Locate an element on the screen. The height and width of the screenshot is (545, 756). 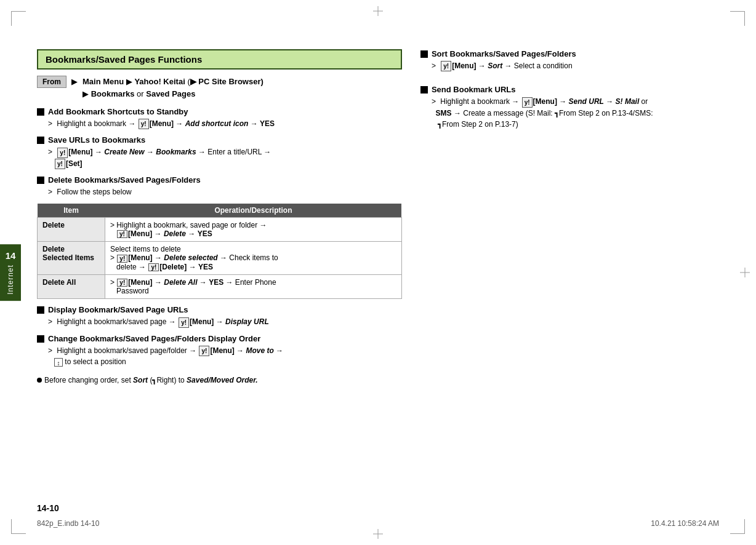
body-add-shortcuts: > Highlight a bookmark → y![Menu] → Add … is located at coordinates (219, 124).